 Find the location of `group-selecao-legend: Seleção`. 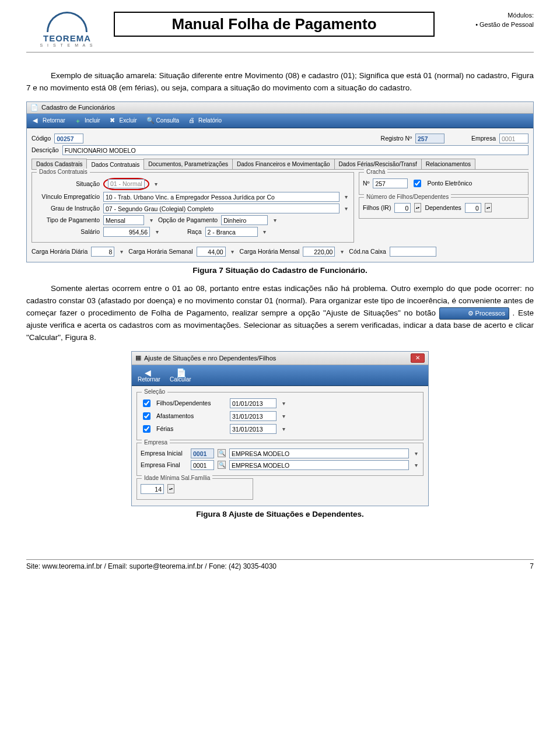

group-selecao-legend: Seleção is located at coordinates (155, 392).